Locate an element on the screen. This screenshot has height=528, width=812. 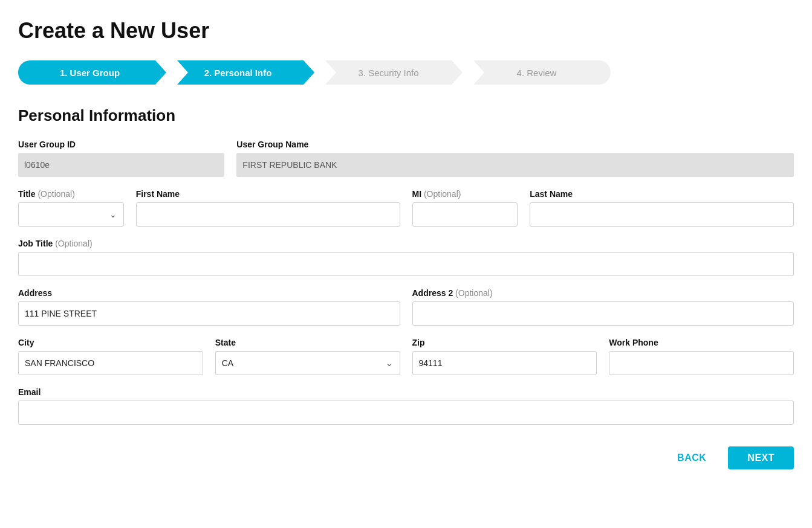
zip-input is located at coordinates (505, 363).